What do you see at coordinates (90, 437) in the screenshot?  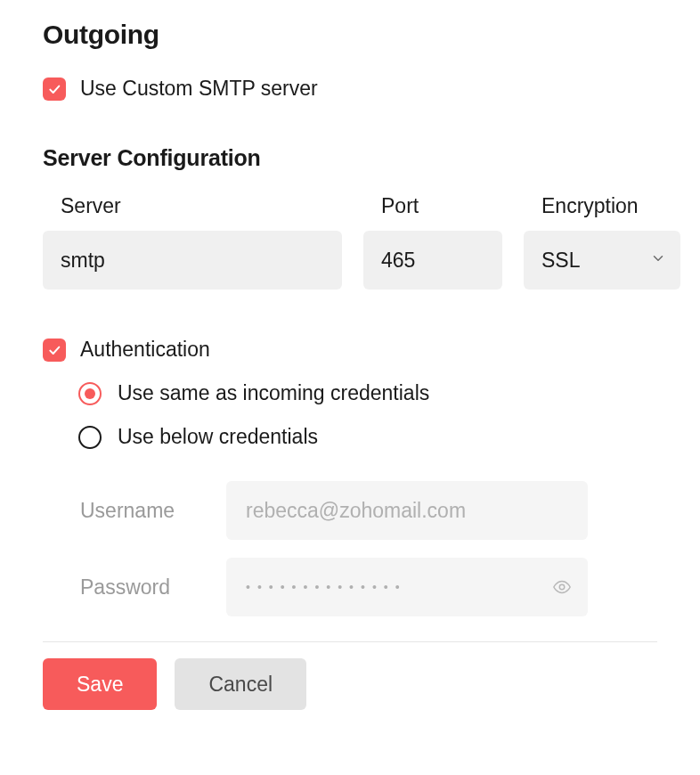 I see `radio-below-credentials` at bounding box center [90, 437].